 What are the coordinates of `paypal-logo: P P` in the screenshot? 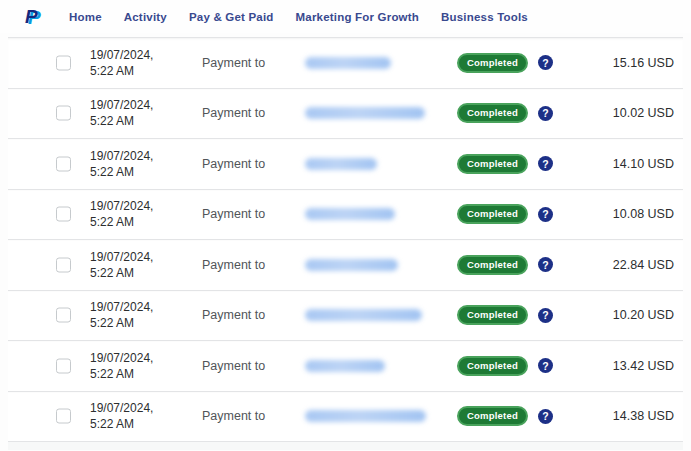 It's located at (34, 17).